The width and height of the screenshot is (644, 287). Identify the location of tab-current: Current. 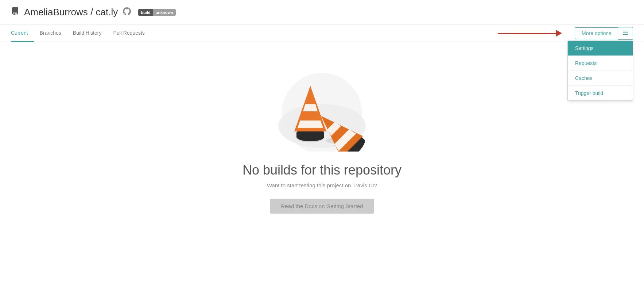
(23, 34).